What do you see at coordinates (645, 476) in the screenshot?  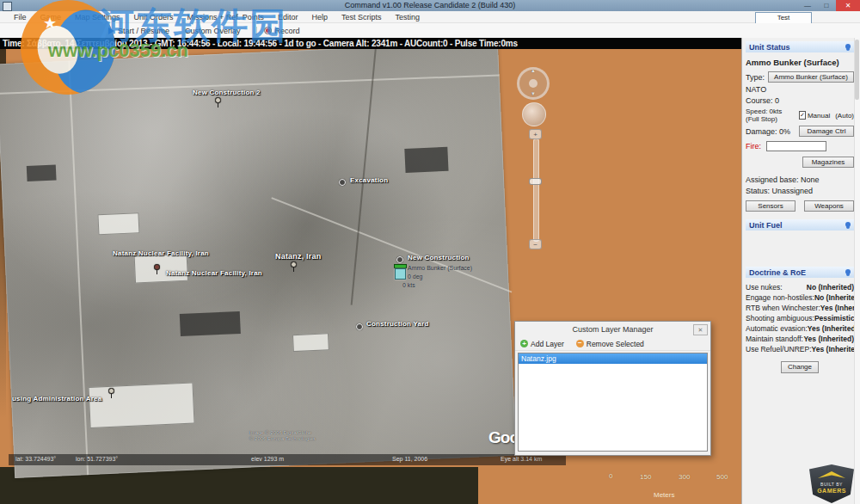 I see `scale-tick-150: 150` at bounding box center [645, 476].